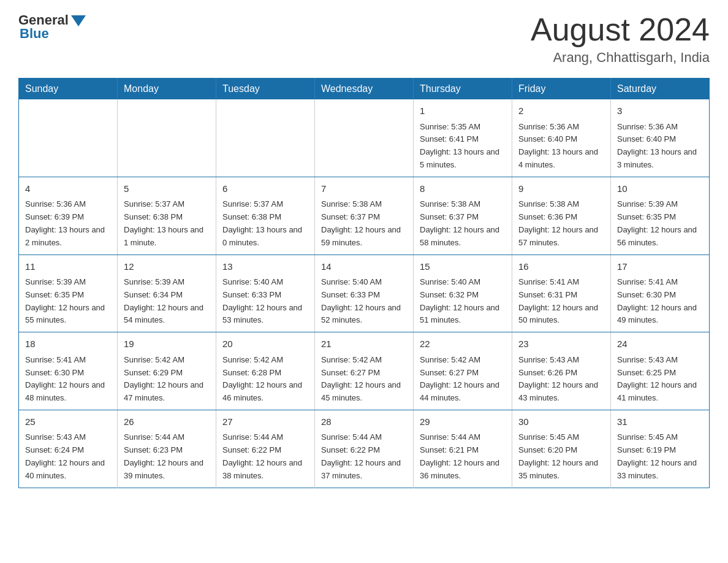 The width and height of the screenshot is (728, 563). I want to click on calendar-cell: 28Sunrise: 5:44 AM Sunset: 6:22 PM Dayli…, so click(364, 449).